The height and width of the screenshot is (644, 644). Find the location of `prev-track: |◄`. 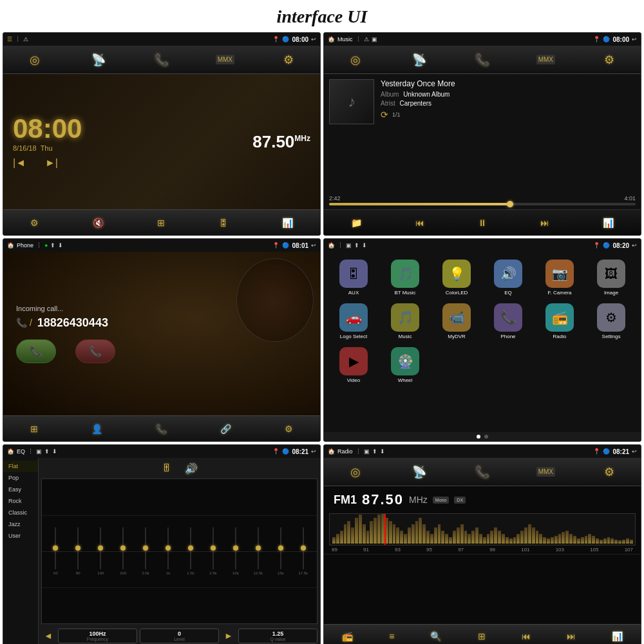

prev-track: |◄ is located at coordinates (19, 163).